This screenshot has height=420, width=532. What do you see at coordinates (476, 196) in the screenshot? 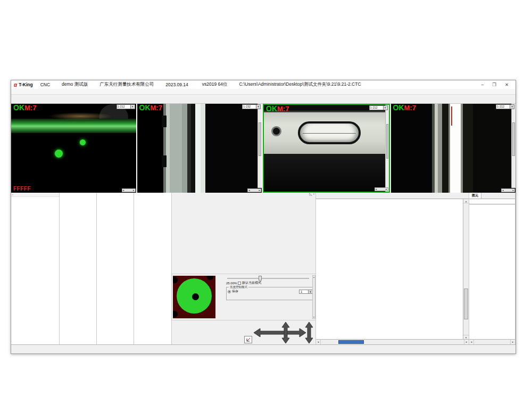
I see `tab-element: 图元` at bounding box center [476, 196].